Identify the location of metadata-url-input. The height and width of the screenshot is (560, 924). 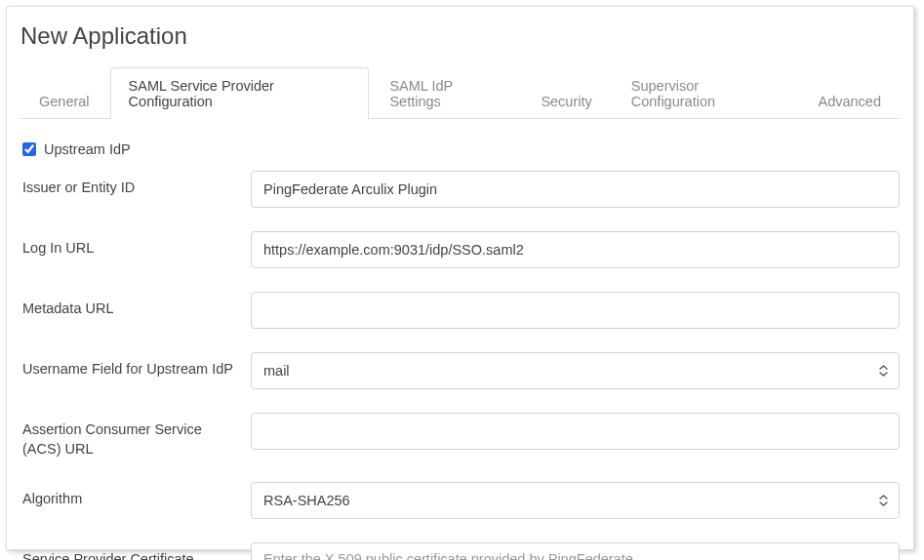
(576, 310).